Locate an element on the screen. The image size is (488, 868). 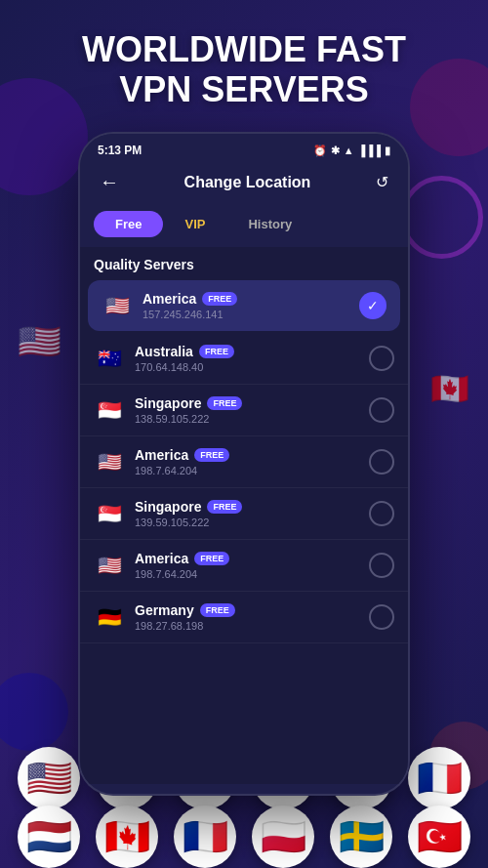
server-name-au: Australia is located at coordinates (164, 351).